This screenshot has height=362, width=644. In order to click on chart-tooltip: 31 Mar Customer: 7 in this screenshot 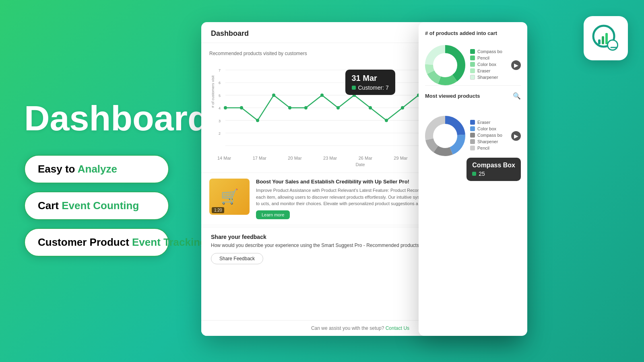, I will do `click(370, 82)`.